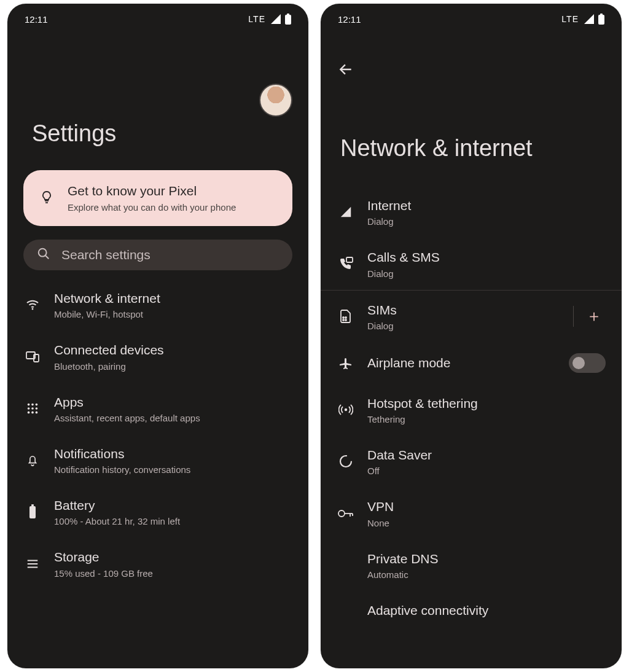 Image resolution: width=629 pixels, height=672 pixels. I want to click on item-sub: Off, so click(486, 471).